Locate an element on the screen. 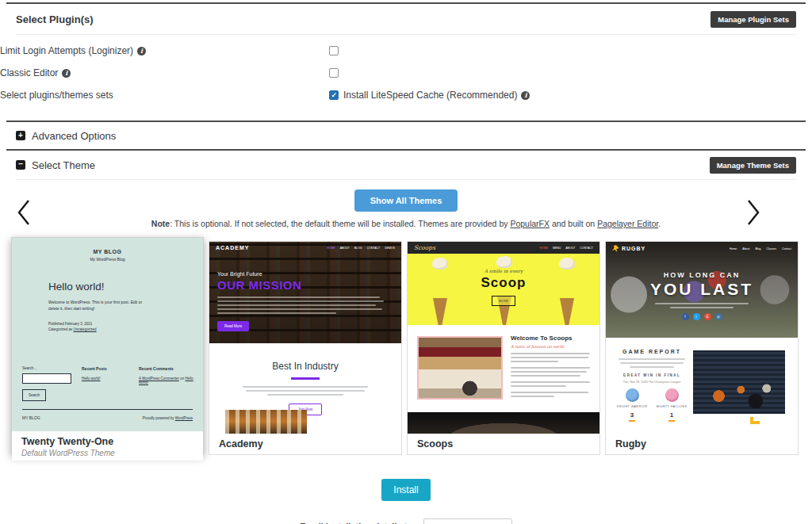 This screenshot has width=812, height=524. tt1-post-body: Welcome to WordPress. This is your first… is located at coordinates (100, 305).